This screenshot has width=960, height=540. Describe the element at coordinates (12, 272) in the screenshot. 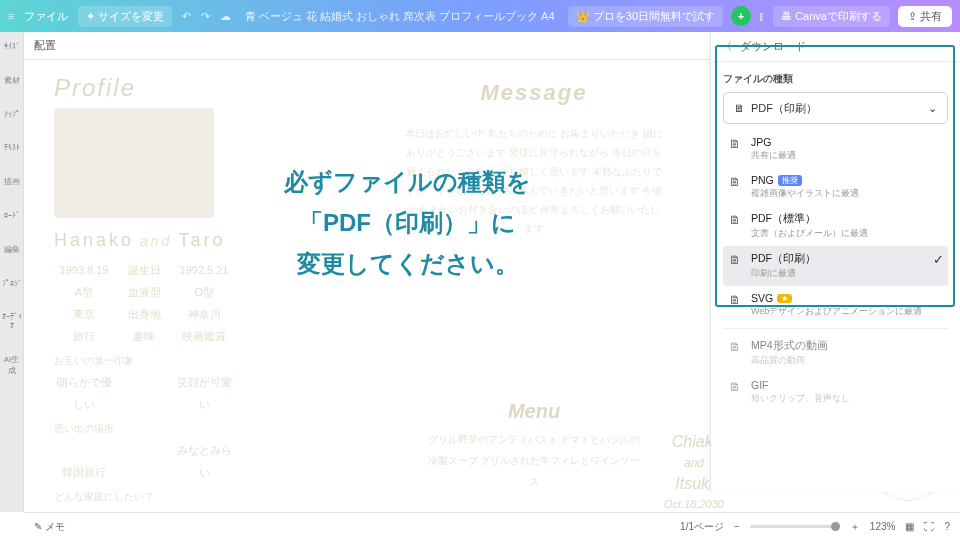

I see `left-nav: ｻｲｽﾞ 素材 ｱｯﾌﾟ ﾃｷｽﾄ 描画 ﾛｰﾄﾞ 編集 ﾌﾟﾛｼﾞ ｵｰﾃﾞｨ…` at that location.